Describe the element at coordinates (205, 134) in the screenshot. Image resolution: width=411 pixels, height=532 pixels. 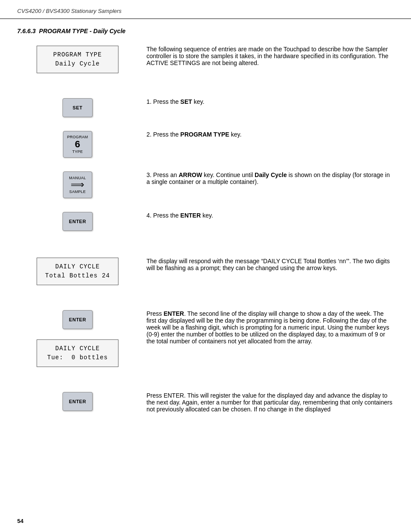
I see `step2-bold: PROGRAM TYPE` at that location.